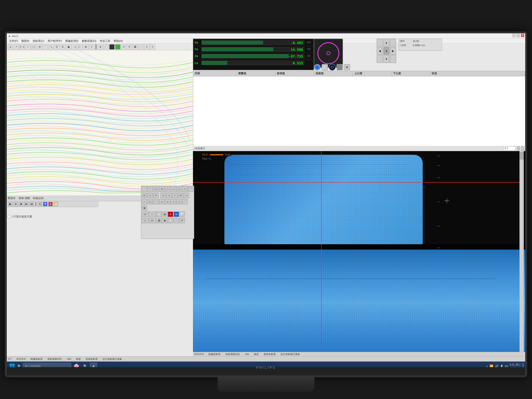  What do you see at coordinates (186, 195) in the screenshot?
I see `sm-tool-r2-8: ▭` at bounding box center [186, 195].